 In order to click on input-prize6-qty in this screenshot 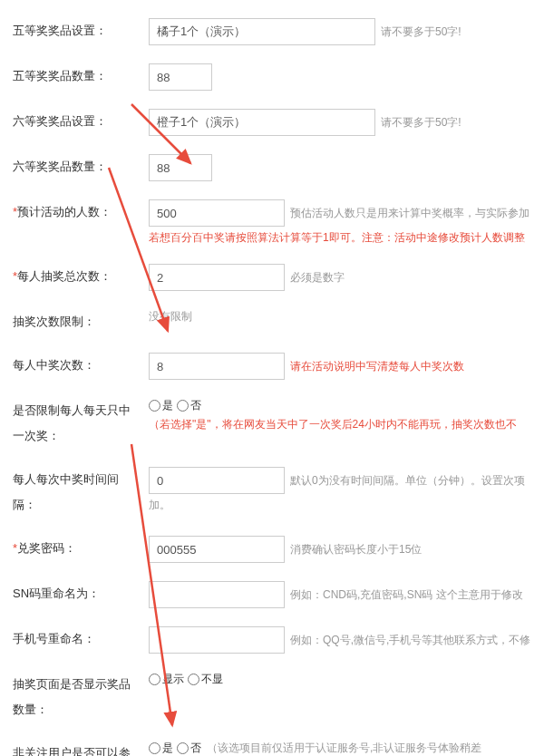, I will do `click(180, 168)`.